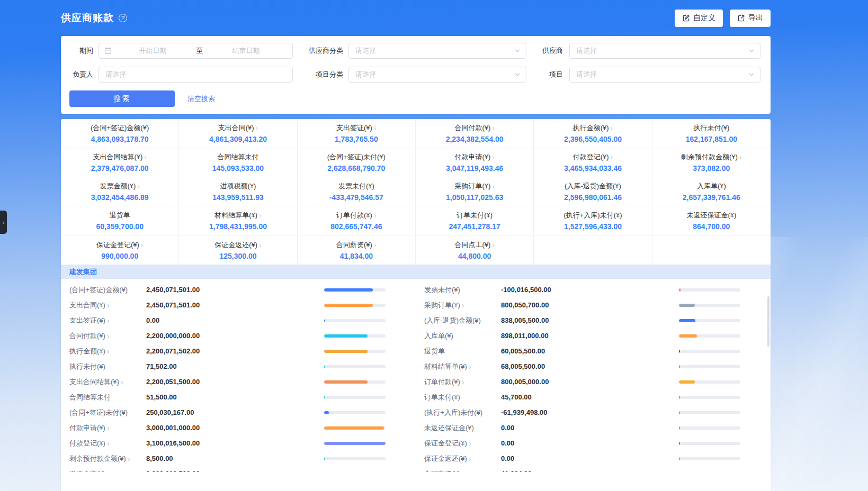 This screenshot has height=491, width=868. I want to click on export-button: 导出, so click(750, 18).